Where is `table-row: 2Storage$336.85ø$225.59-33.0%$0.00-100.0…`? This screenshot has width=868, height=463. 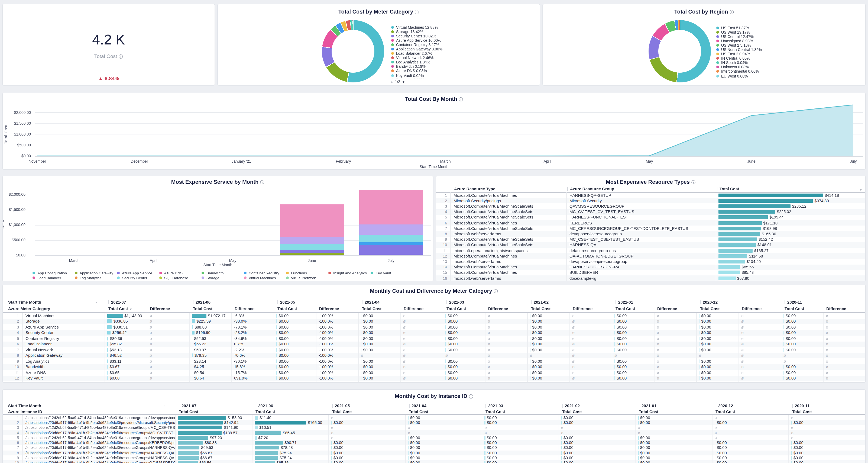
table-row: 2Storage$336.85ø$225.59-33.0%$0.00-100.0… is located at coordinates (434, 321).